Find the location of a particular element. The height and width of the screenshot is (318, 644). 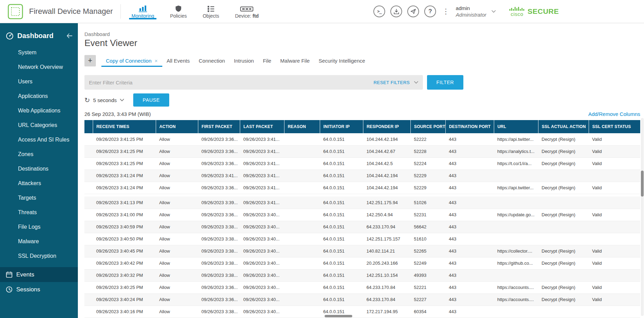

sidebar-item-malware: Malware is located at coordinates (39, 242).